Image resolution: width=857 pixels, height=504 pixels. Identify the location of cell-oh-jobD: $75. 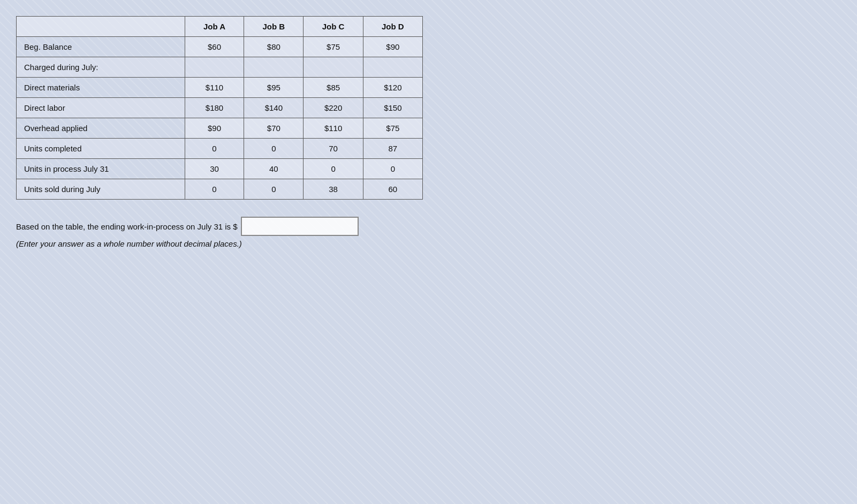
(393, 128).